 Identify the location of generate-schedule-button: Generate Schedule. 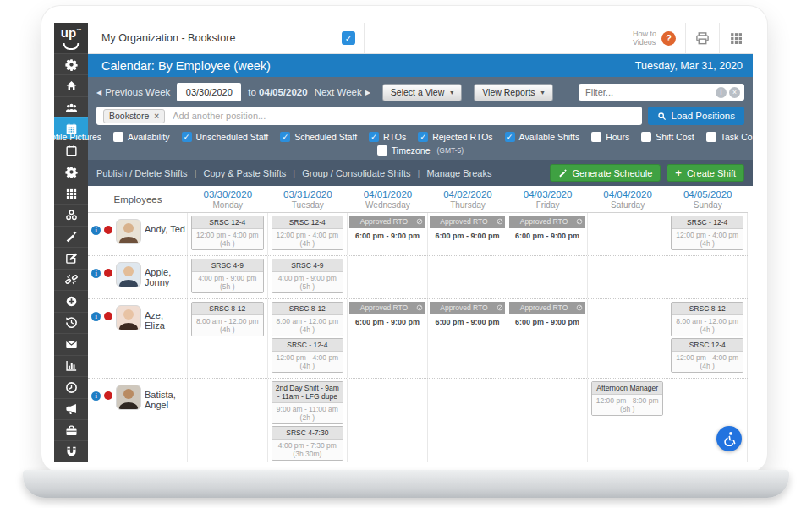
(606, 172).